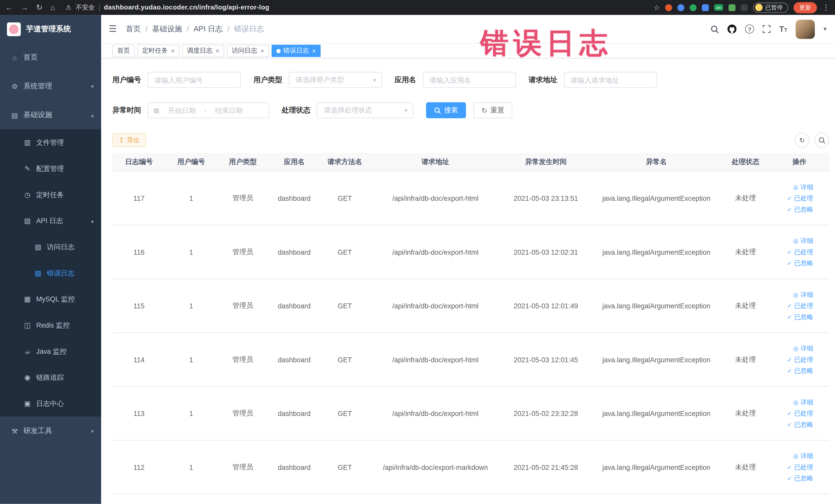 This screenshot has height=504, width=835. Describe the element at coordinates (53, 7) in the screenshot. I see `browser-home-icon: ⌂` at that location.